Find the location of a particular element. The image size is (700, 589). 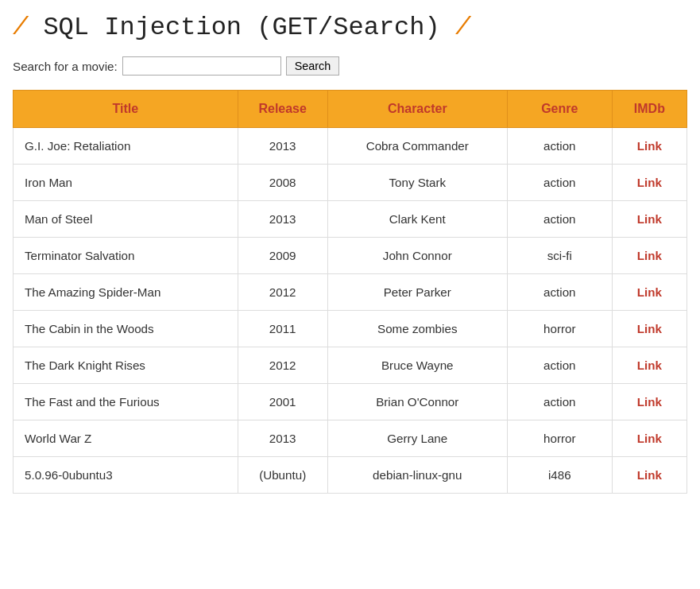

cell-title: Man of Steel is located at coordinates (126, 219).